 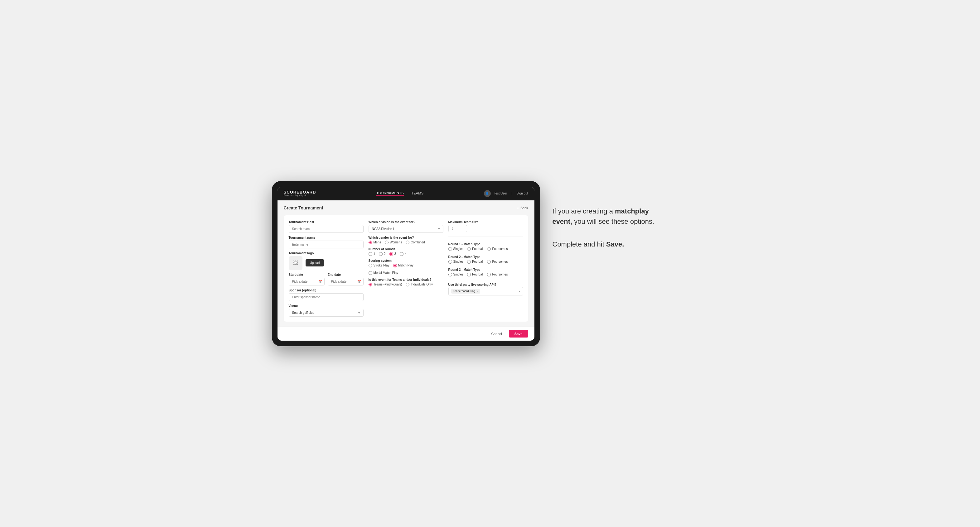 I want to click on gender-combined-option: Combined, so click(x=415, y=243).